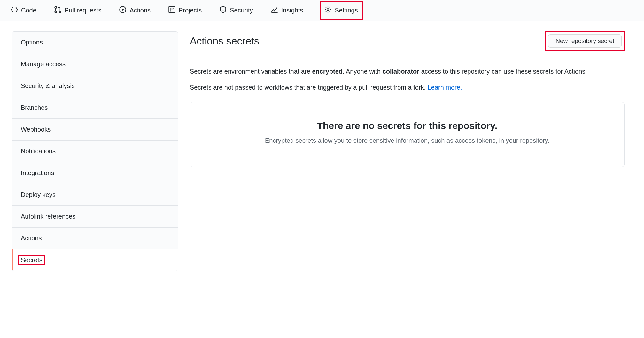 This screenshot has height=338, width=644. Describe the element at coordinates (14, 10) in the screenshot. I see `code-icon` at that location.